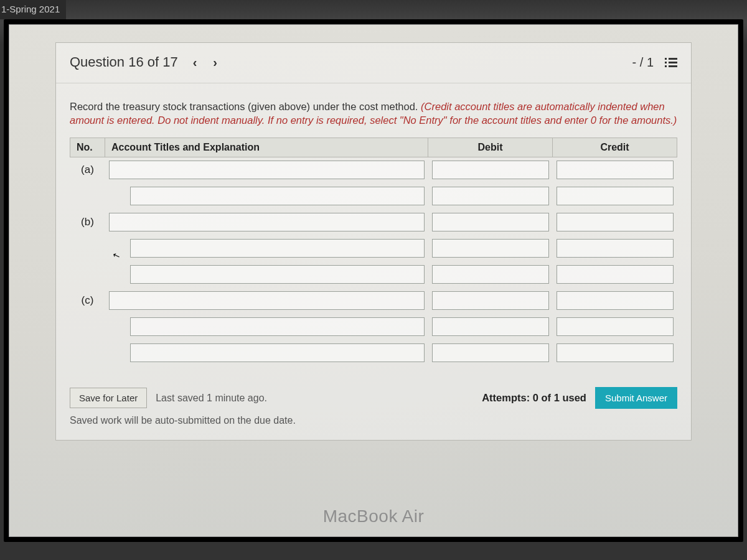 This screenshot has width=747, height=560. I want to click on device-label: MacBook Air, so click(374, 516).